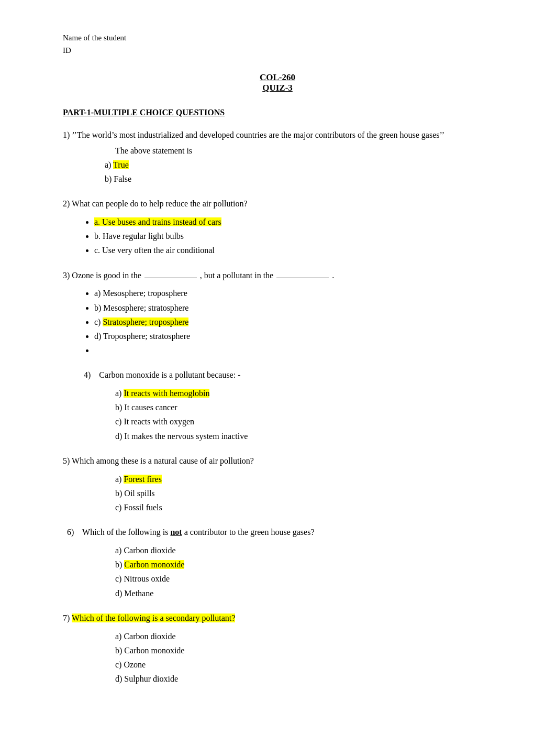  Describe the element at coordinates (277, 406) in the screenshot. I see `question-4: 4) Carbon monoxide is a pollutant becaus…` at that location.